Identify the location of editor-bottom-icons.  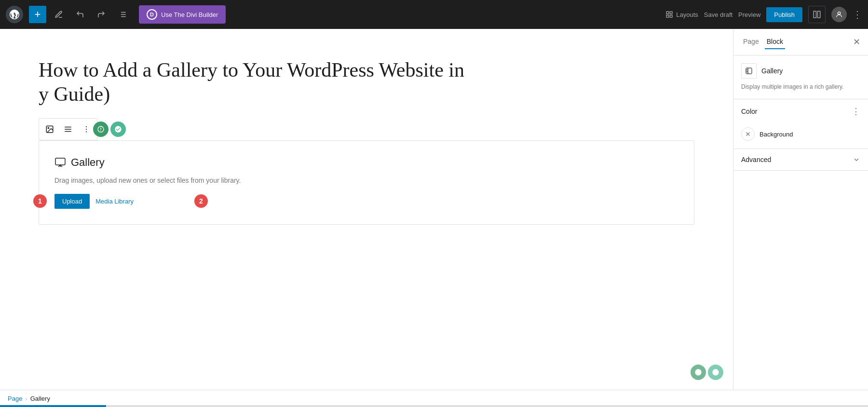
(707, 372).